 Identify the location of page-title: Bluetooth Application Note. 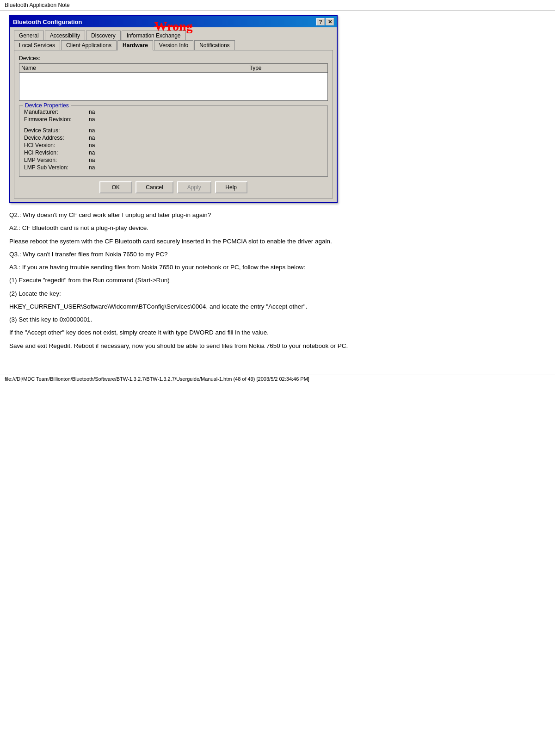
(37, 5).